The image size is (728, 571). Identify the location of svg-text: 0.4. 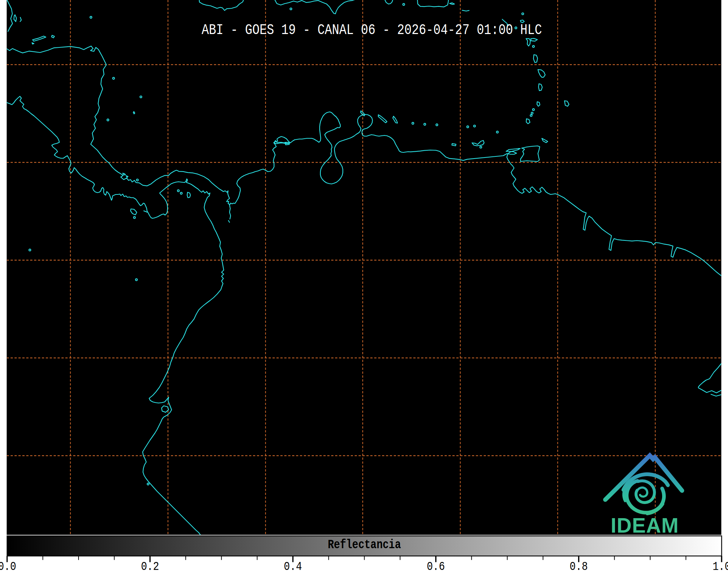
(293, 566).